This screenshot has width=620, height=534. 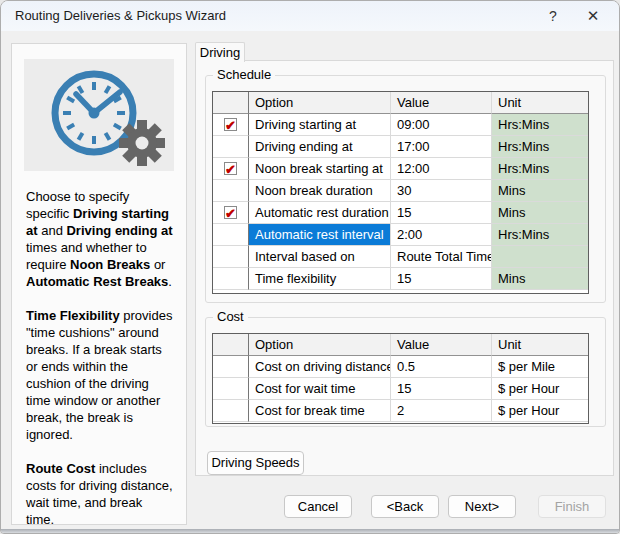 I want to click on option-cell: Noon break starting at, so click(x=320, y=169).